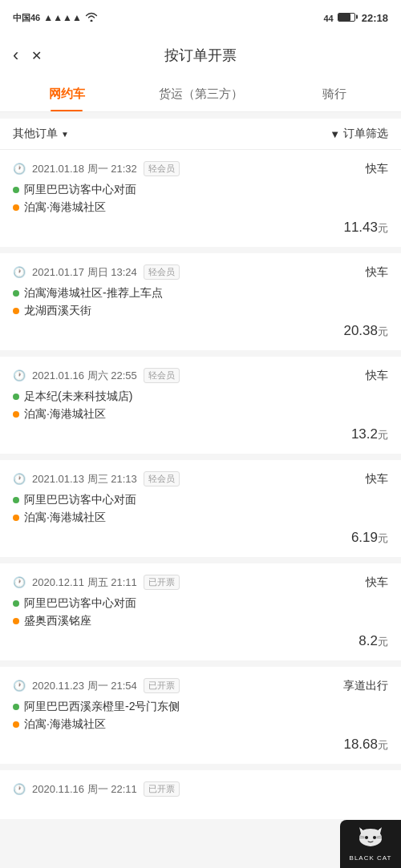  What do you see at coordinates (375, 18) in the screenshot?
I see `time-display: 22:18` at bounding box center [375, 18].